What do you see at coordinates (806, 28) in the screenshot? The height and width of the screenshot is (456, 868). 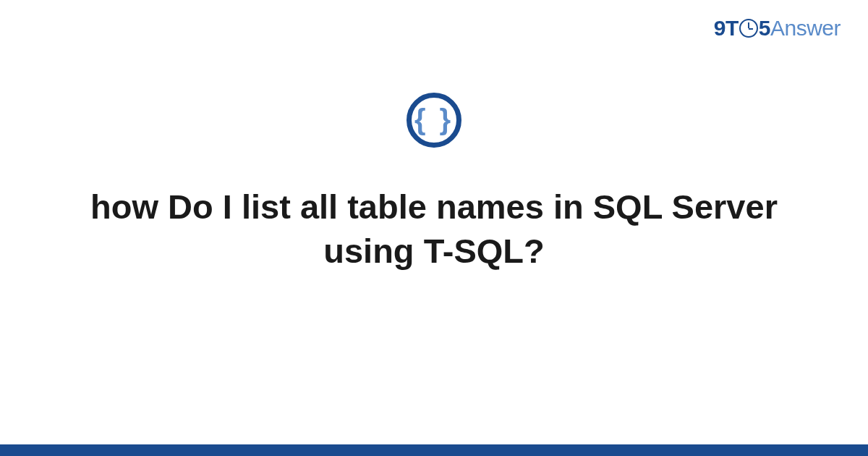 I see `logo-text-answer: Answer` at bounding box center [806, 28].